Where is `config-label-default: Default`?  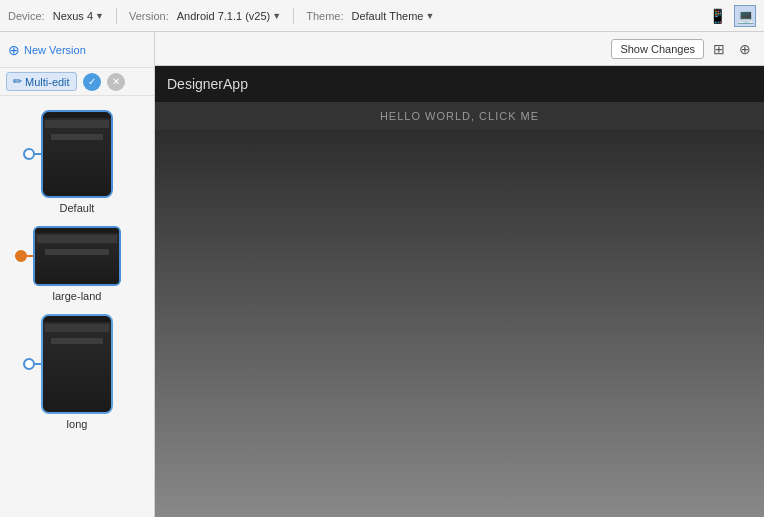
config-label-default: Default is located at coordinates (78, 208).